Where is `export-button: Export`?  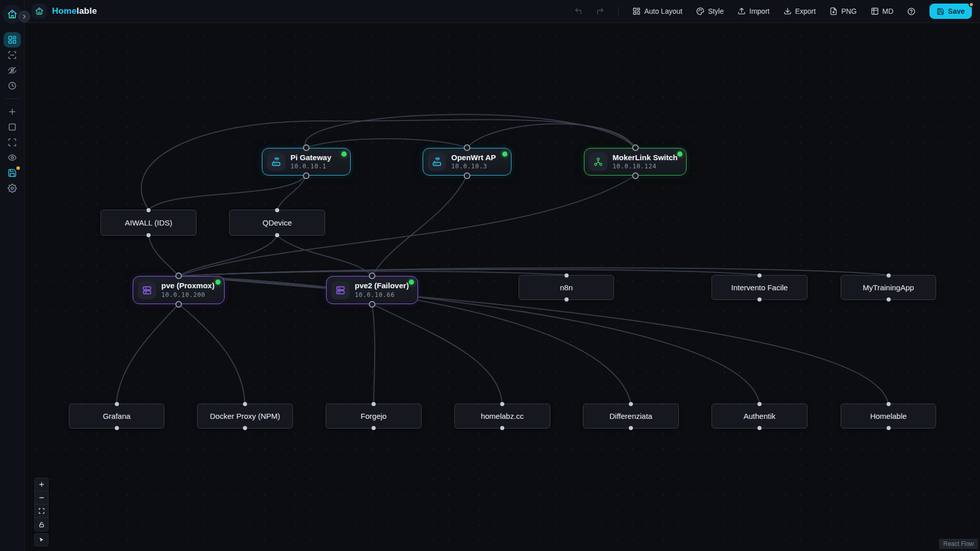 export-button: Export is located at coordinates (799, 11).